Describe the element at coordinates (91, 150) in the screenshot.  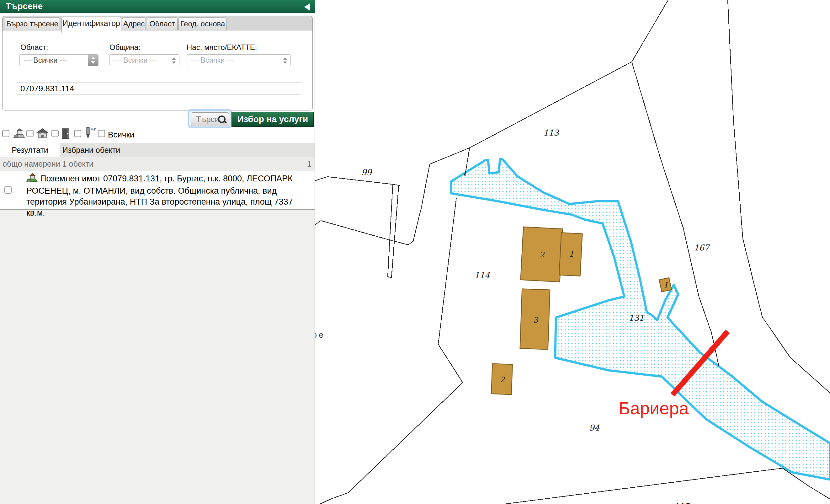
I see `tab-selected-objects: Избрани обекти` at that location.